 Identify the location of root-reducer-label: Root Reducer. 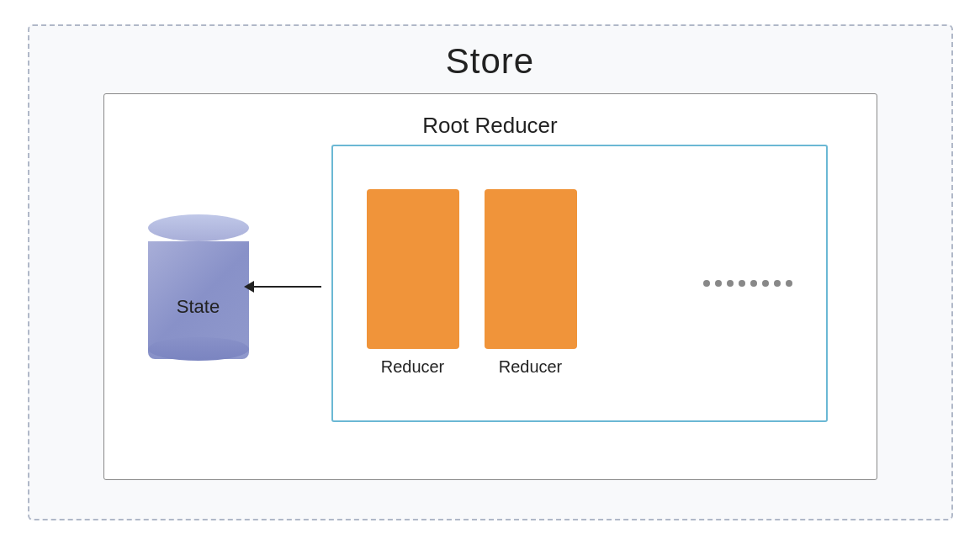
(490, 126).